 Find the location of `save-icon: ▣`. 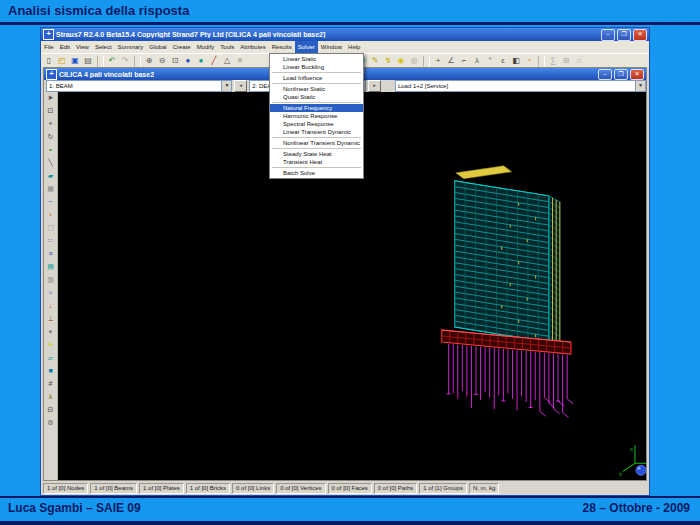

save-icon: ▣ is located at coordinates (75, 61).